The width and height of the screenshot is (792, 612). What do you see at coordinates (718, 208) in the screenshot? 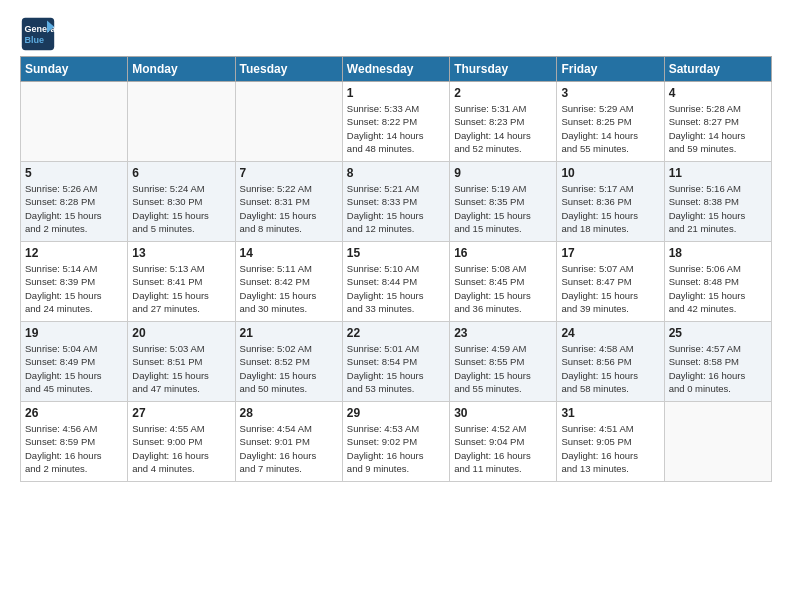
I see `day-info: Sunrise: 5:16 AM Sunset: 8:38 PM Dayligh…` at bounding box center [718, 208].